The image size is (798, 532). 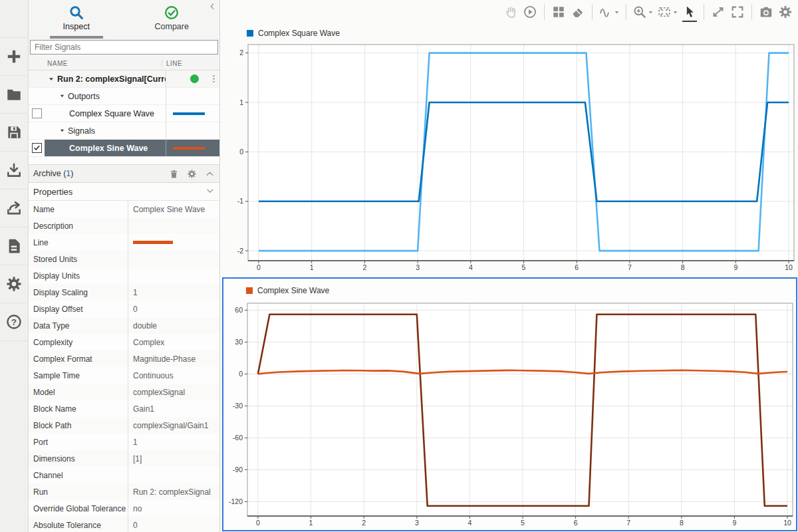 What do you see at coordinates (124, 19) in the screenshot?
I see `sidebar-tabs: Inspect Compare` at bounding box center [124, 19].